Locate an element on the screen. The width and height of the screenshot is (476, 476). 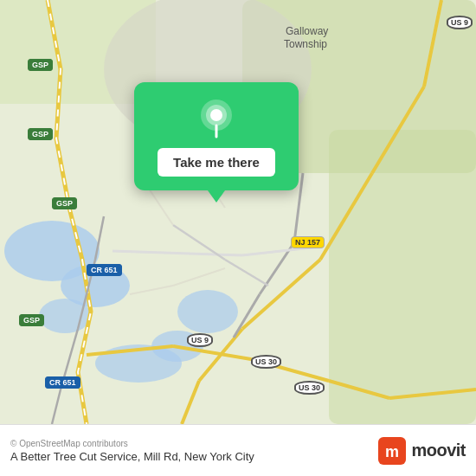
location-info: © OpenStreetMap contributors A Better Tr… is located at coordinates (132, 451).